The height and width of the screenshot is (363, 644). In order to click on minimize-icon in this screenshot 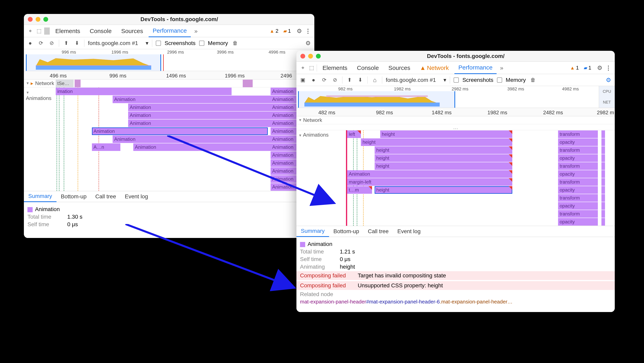, I will do `click(38, 20)`.